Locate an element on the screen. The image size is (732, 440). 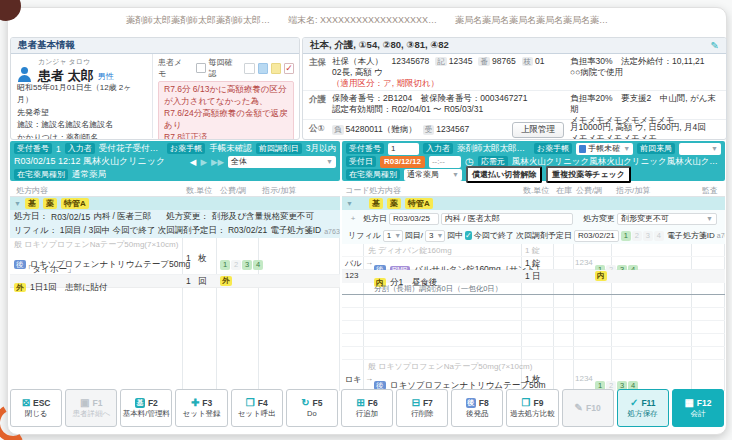
recv-r-time-input: --:-- is located at coordinates (445, 162).